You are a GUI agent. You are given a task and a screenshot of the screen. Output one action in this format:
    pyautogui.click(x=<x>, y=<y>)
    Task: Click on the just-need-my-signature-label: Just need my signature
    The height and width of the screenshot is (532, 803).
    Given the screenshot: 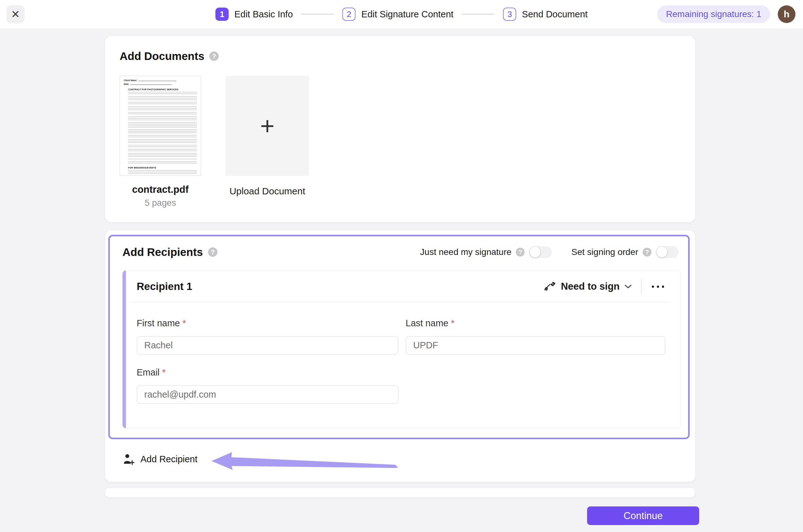 What is the action you would take?
    pyautogui.click(x=466, y=252)
    